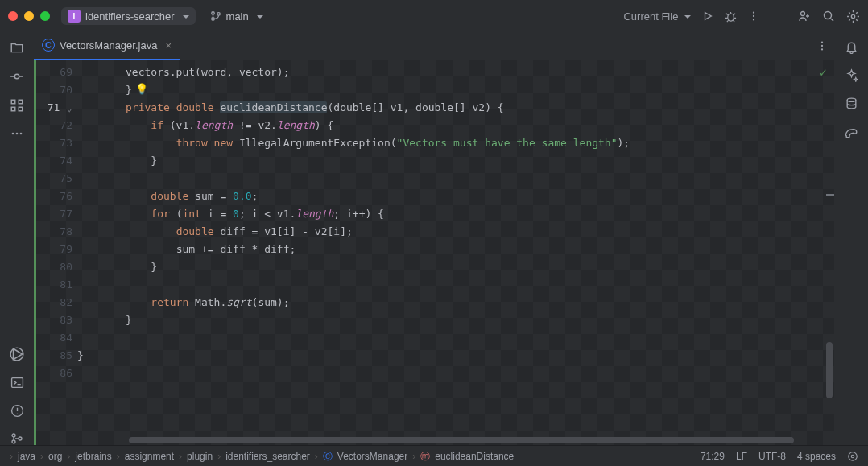  What do you see at coordinates (355, 457) in the screenshot?
I see `breadcrumb: ›java ›org ›jetbrains ›assignment ›plugi…` at bounding box center [355, 457].